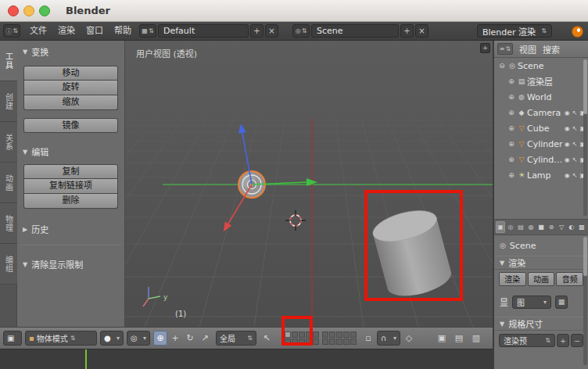 Image resolution: width=588 pixels, height=369 pixels. Describe the element at coordinates (569, 279) in the screenshot. I see `render-audio-button: 音频` at that location.